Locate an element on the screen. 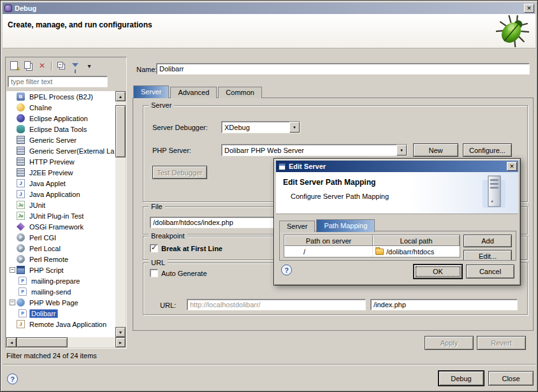 The width and height of the screenshot is (538, 392). tab-common: Common is located at coordinates (240, 92).